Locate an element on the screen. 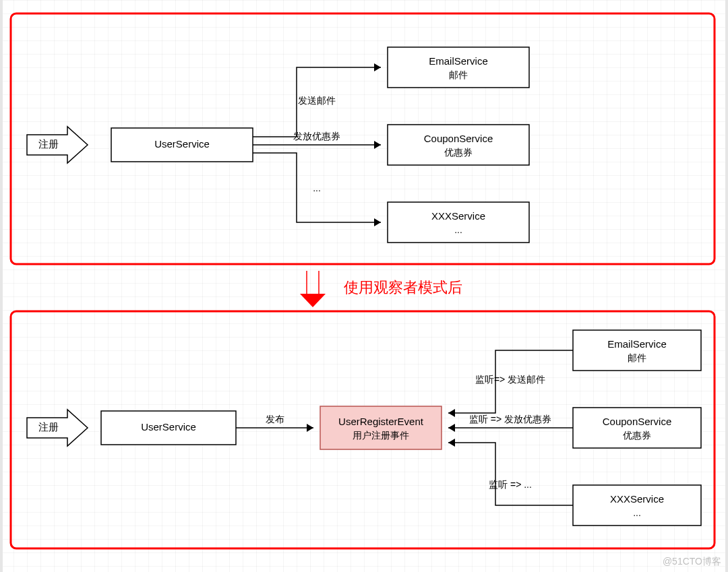 This screenshot has height=572, width=728. listen-coupon-label: 监听 => 发放优惠券 is located at coordinates (510, 419).